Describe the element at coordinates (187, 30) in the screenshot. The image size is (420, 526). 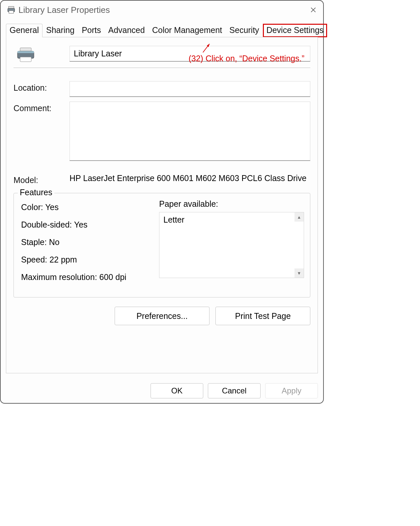
I see `tab-color-management: Color Management` at that location.